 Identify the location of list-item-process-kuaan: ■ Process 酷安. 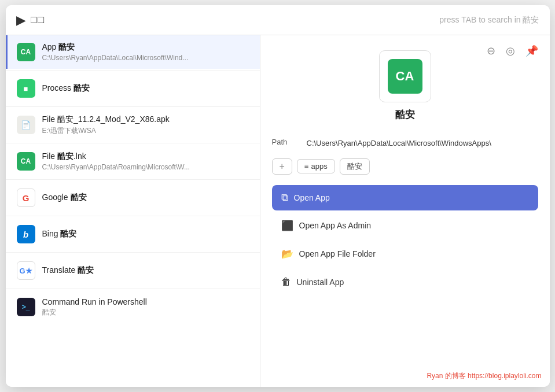
(133, 88).